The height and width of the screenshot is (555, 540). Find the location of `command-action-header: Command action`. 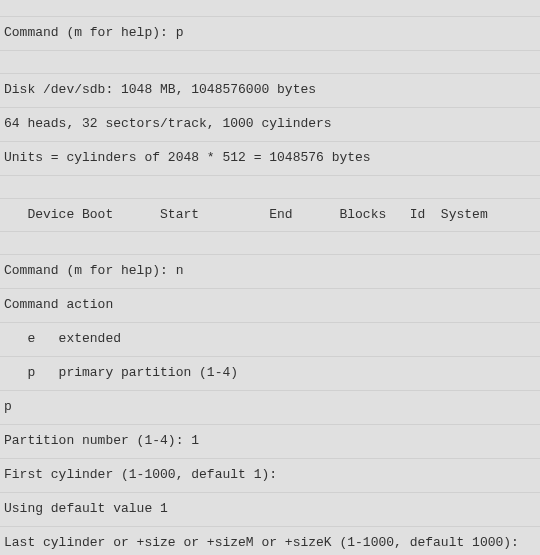

command-action-header: Command action is located at coordinates (270, 306).